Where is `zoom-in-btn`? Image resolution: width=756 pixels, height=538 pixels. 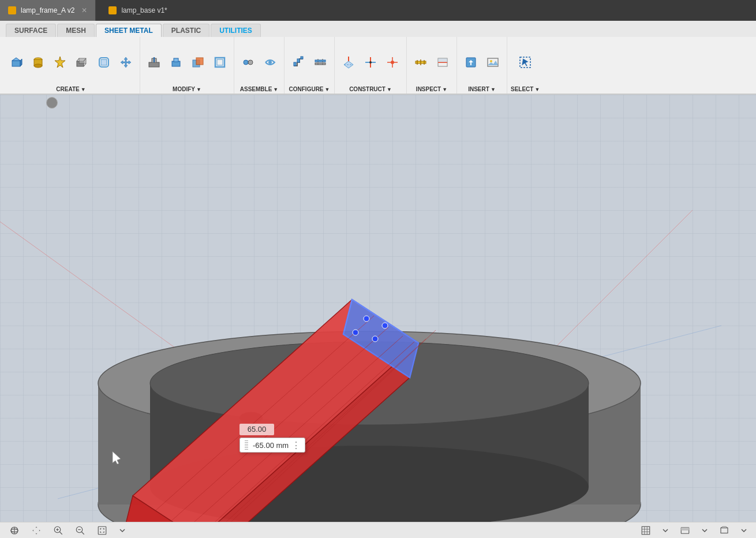
zoom-in-btn is located at coordinates (58, 530).